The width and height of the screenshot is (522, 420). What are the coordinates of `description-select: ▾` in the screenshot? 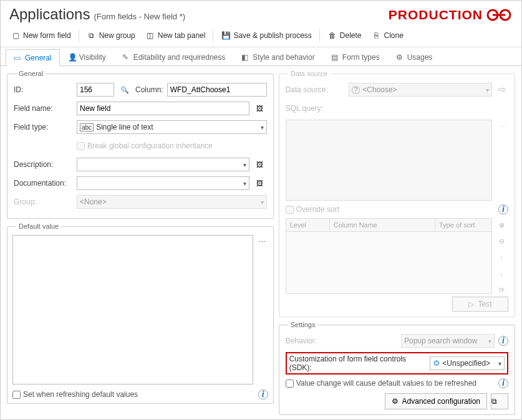 It's located at (163, 165).